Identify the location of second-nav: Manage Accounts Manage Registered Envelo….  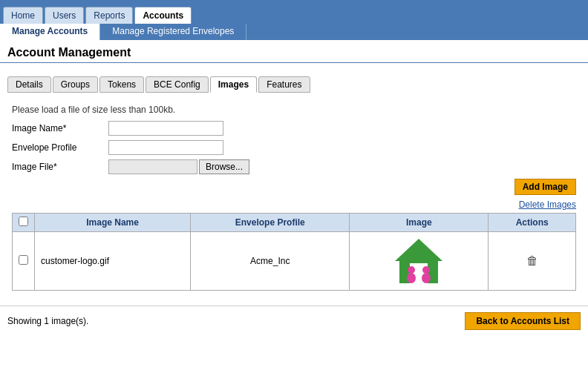
(294, 32).